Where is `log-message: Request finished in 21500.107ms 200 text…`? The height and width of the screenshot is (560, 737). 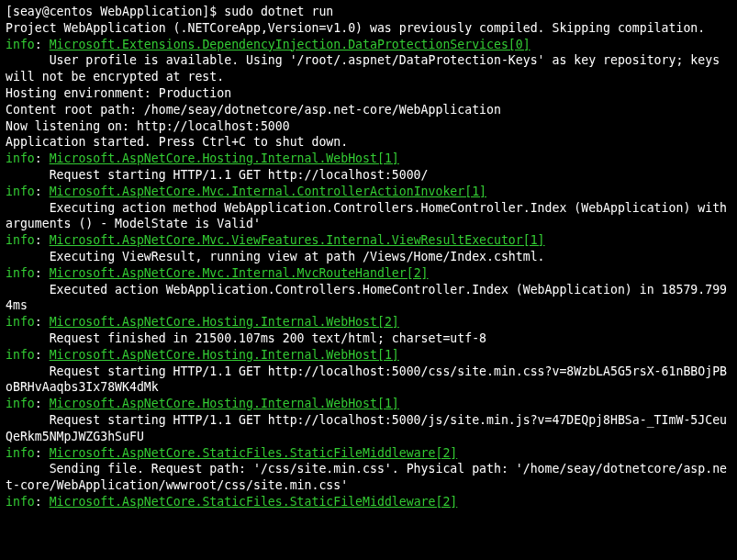
log-message: Request finished in 21500.107ms 200 text… is located at coordinates (246, 338).